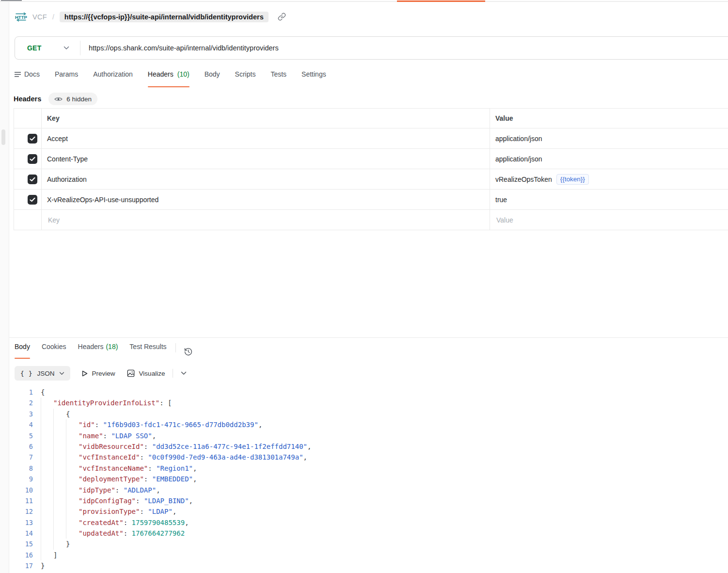 Image resolution: width=728 pixels, height=573 pixels. Describe the element at coordinates (609, 179) in the screenshot. I see `header-value-cell: vRealizeOpsToken {{token}}` at that location.